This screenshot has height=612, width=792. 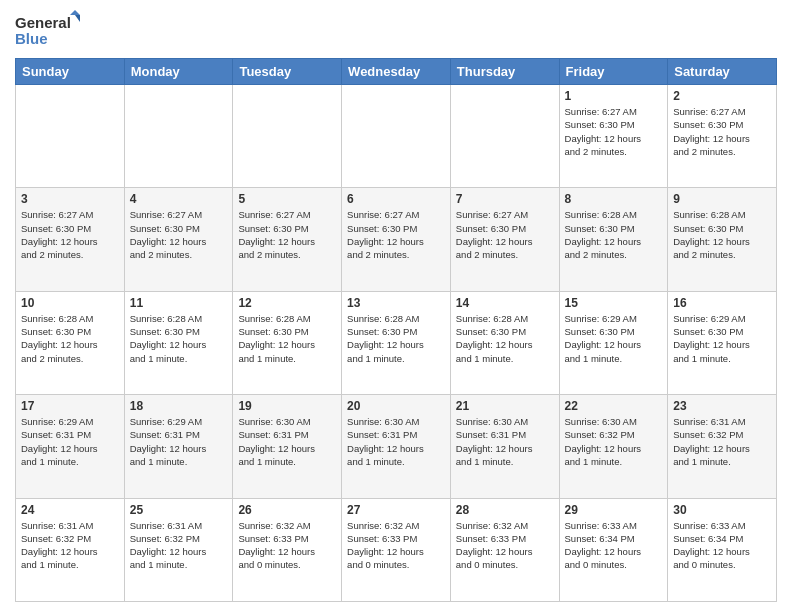 I want to click on day-number: 21, so click(x=505, y=406).